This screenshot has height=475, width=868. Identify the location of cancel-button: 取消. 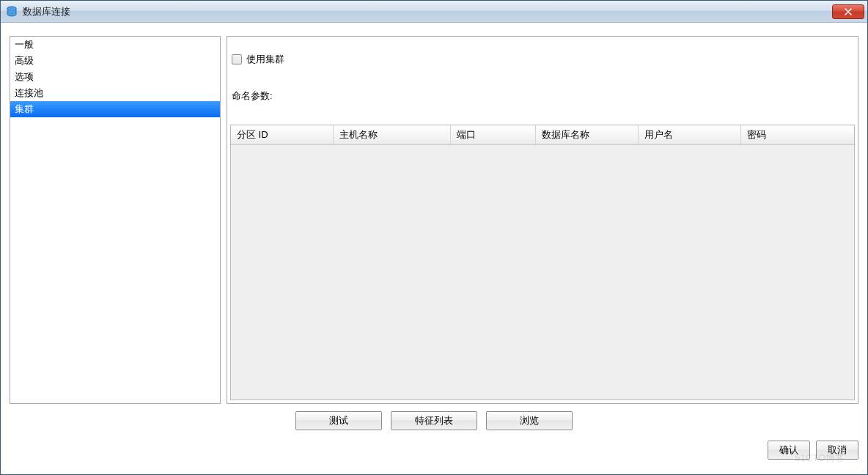
(837, 450).